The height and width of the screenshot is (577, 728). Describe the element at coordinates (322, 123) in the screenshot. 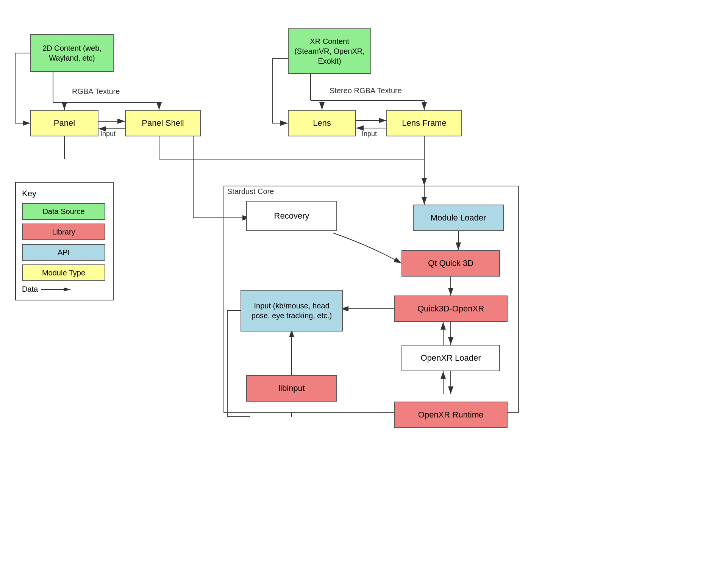

I see `box-lens: Lens` at that location.